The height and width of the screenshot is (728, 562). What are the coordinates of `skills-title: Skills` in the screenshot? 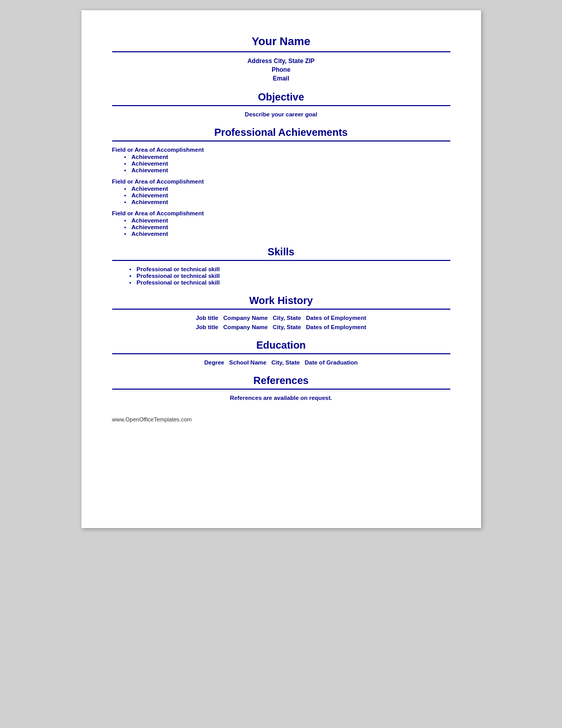 It's located at (281, 252).